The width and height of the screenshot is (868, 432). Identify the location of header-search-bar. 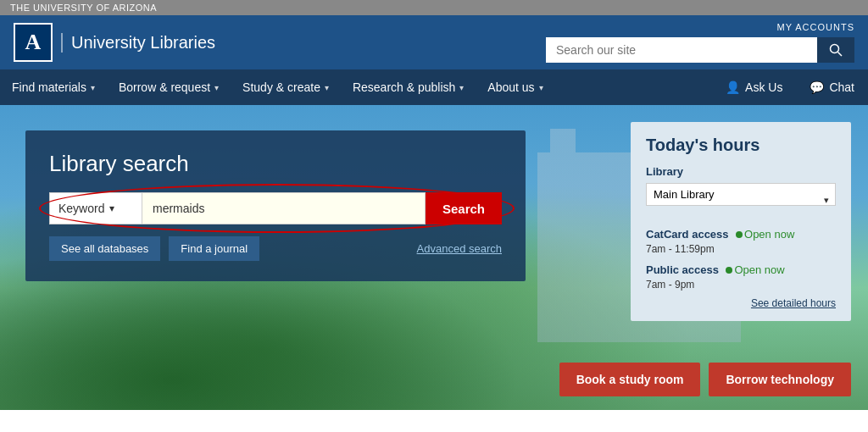
(700, 50).